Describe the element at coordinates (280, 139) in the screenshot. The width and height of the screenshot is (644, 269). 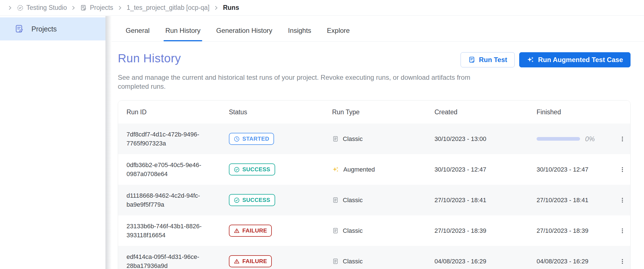
I see `status-cell: STARTED` at that location.